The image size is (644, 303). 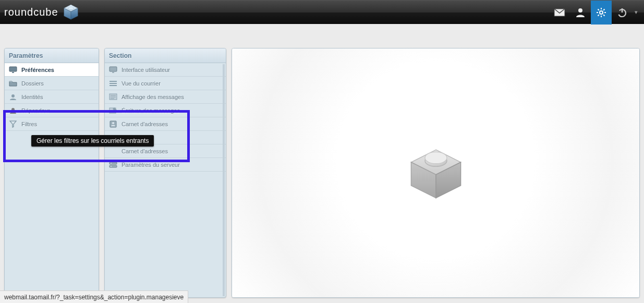 I want to click on tooltip: Gérer les filtres sur les courriels entr…, so click(x=93, y=141).